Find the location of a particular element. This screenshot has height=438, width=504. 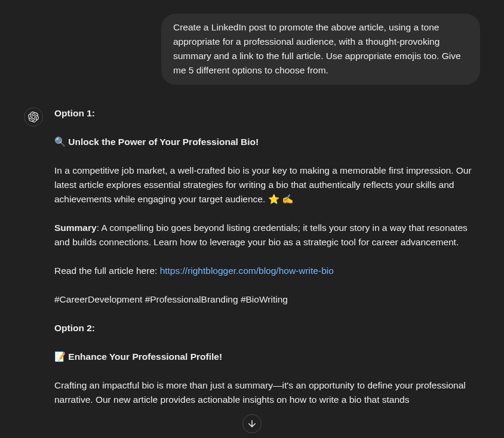

option-2-heading: Option 2: is located at coordinates (265, 328).